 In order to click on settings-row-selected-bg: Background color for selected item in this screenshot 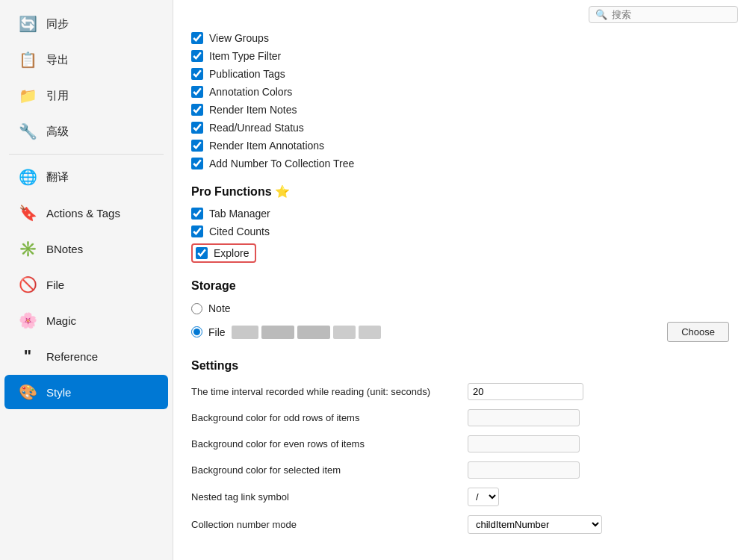, I will do `click(460, 470)`.